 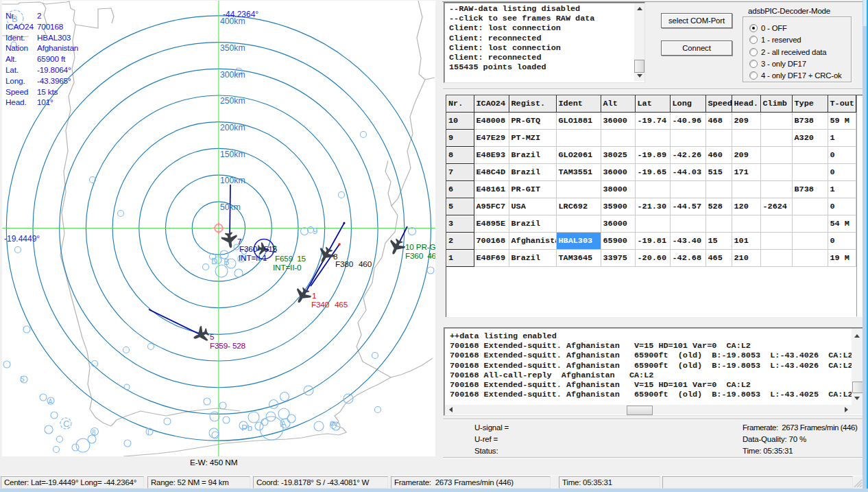 I want to click on svg-text: HBAL303, so click(x=54, y=38).